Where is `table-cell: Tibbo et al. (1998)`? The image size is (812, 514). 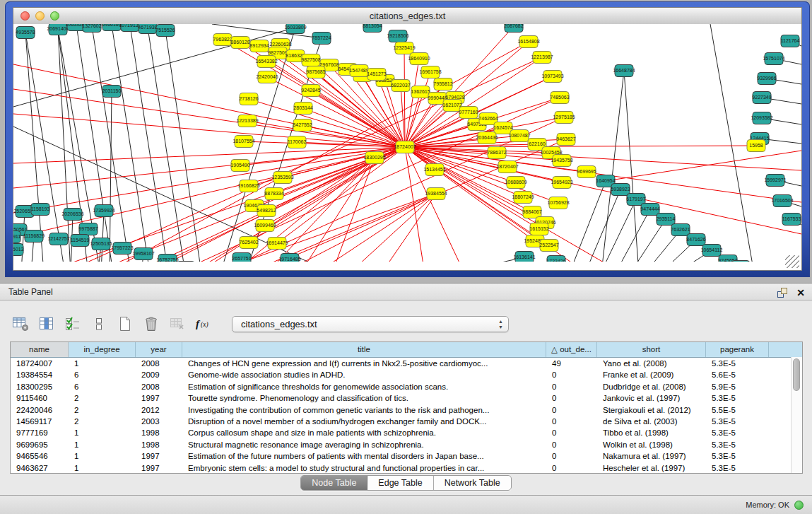
table-cell: Tibbo et al. (1998) is located at coordinates (652, 433).